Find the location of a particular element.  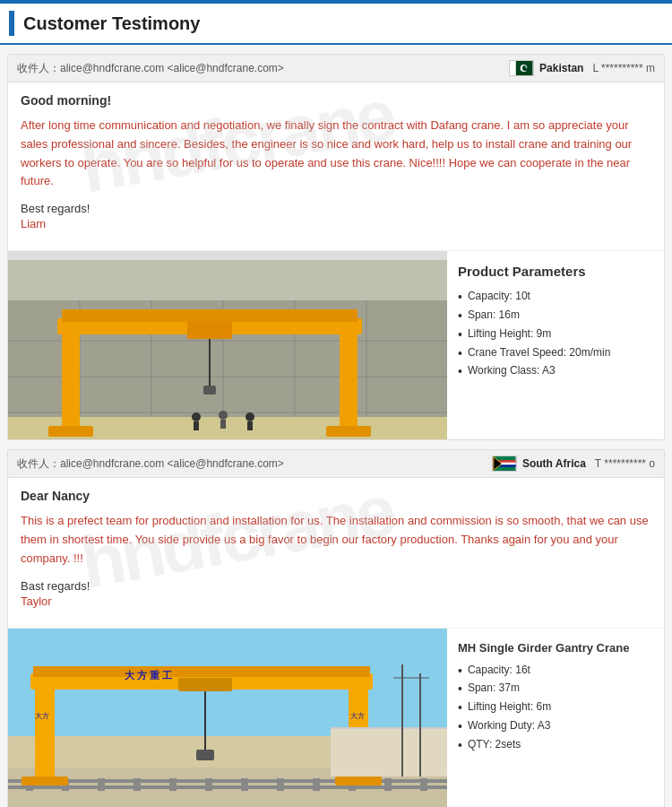

param-item: Capacity: 10t is located at coordinates (556, 298).